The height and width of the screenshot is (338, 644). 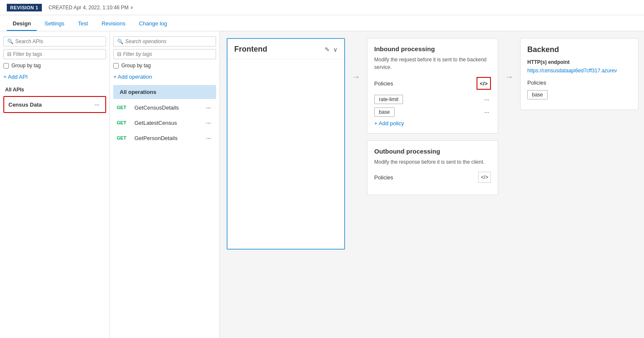 What do you see at coordinates (487, 112) in the screenshot?
I see `base-ellipsis: ···` at bounding box center [487, 112].